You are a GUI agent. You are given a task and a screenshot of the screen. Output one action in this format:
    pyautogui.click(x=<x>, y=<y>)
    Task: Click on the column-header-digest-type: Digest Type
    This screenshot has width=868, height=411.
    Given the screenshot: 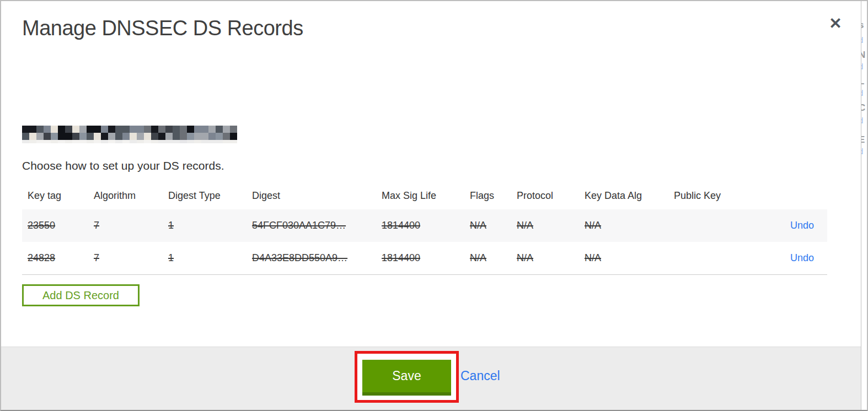 What is the action you would take?
    pyautogui.click(x=205, y=196)
    